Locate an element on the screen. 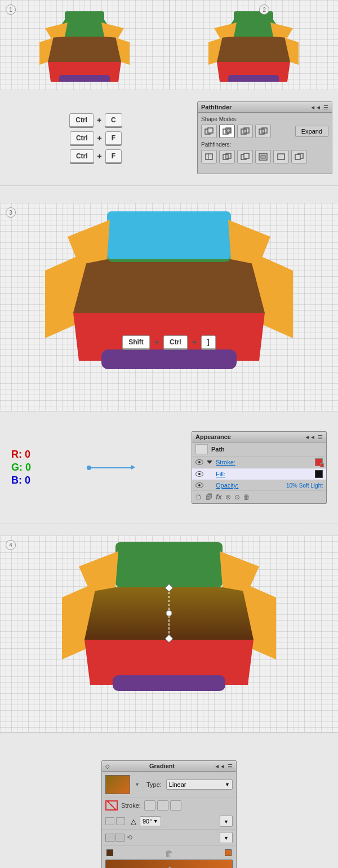 Image resolution: width=338 pixels, height=868 pixels. gradient-swatch-arrow: ▼ is located at coordinates (137, 785).